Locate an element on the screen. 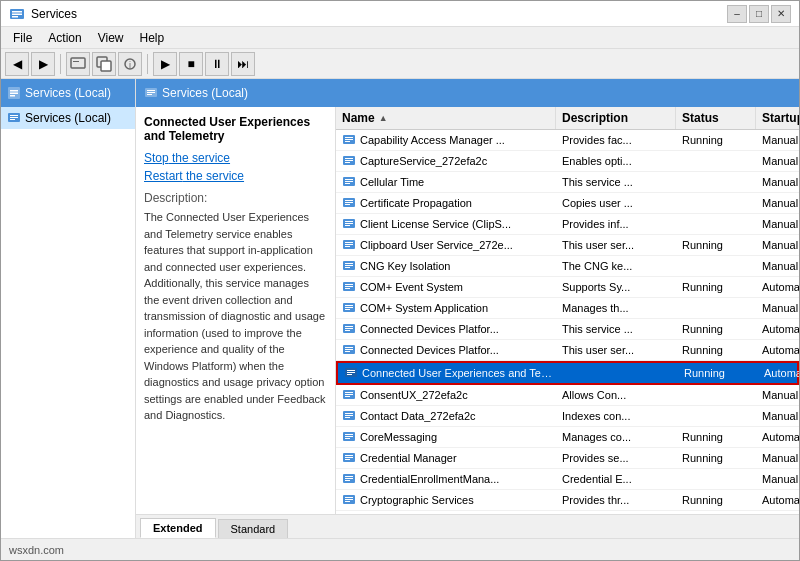 This screenshot has width=800, height=561. sidebar-item-local: Services (Local) is located at coordinates (68, 118).